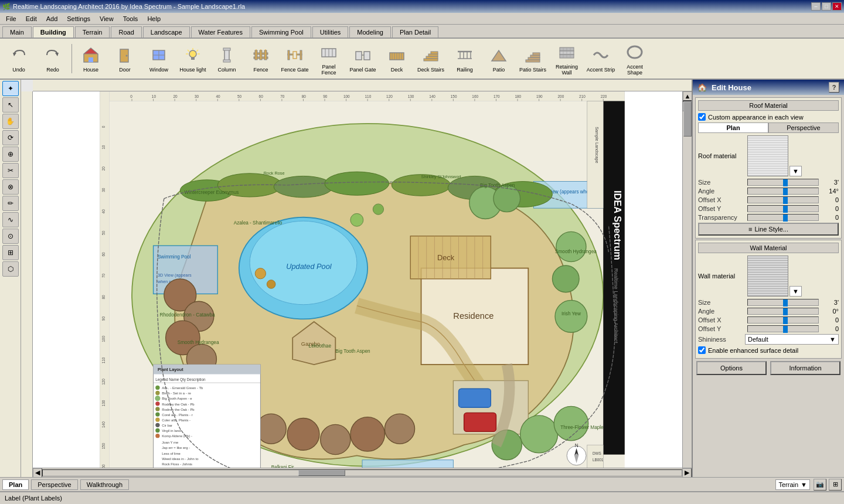 This screenshot has width=844, height=504. What do you see at coordinates (731, 368) in the screenshot?
I see `options-button: Options` at bounding box center [731, 368].